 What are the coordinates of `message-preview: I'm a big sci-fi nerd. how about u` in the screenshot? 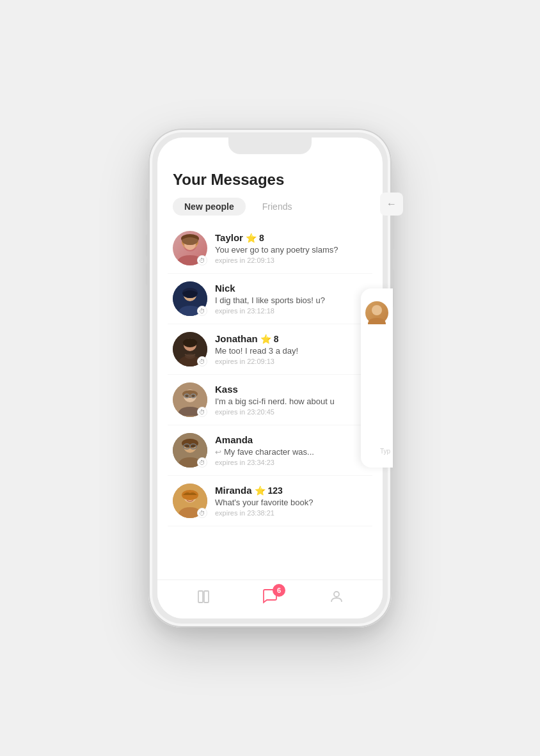 It's located at (291, 402).